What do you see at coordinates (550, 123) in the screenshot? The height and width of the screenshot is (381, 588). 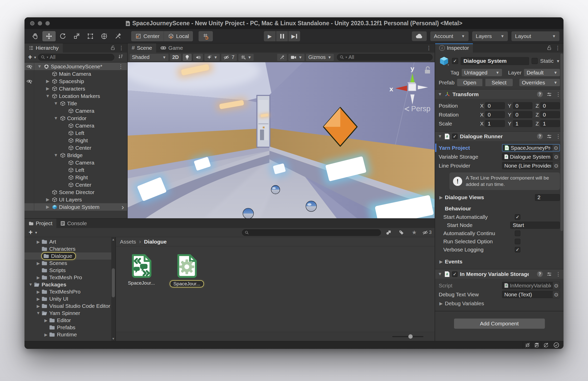 I see `scale-z-field: 1` at bounding box center [550, 123].